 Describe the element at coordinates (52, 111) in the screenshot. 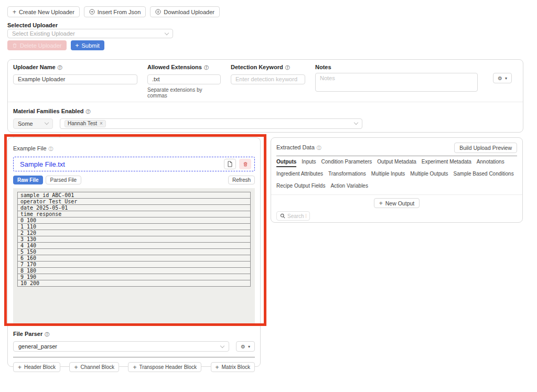

I see `material-families-label: Material Families Enabledⓘ` at that location.